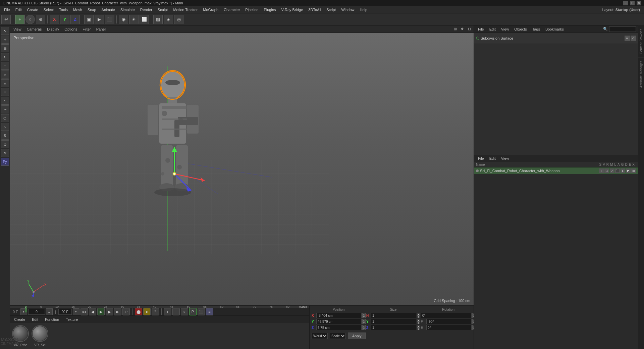  I want to click on y-pos-down: ▼, so click(364, 323).